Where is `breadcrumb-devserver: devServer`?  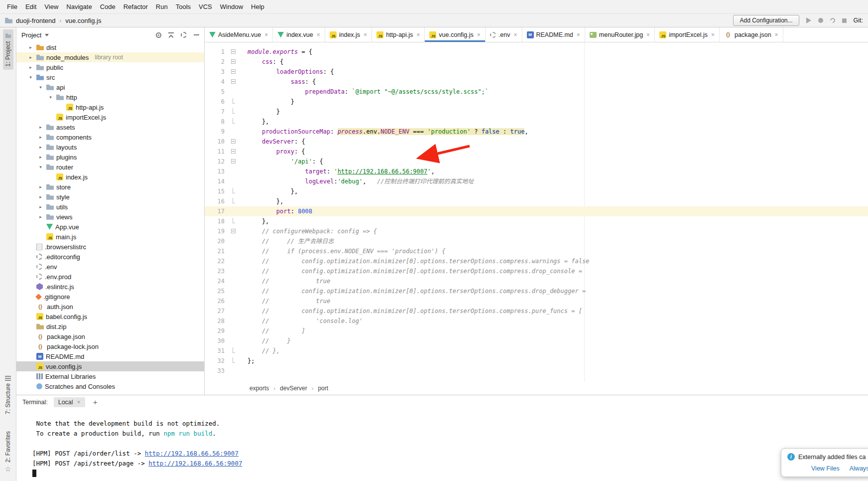
breadcrumb-devserver: devServer is located at coordinates (294, 388).